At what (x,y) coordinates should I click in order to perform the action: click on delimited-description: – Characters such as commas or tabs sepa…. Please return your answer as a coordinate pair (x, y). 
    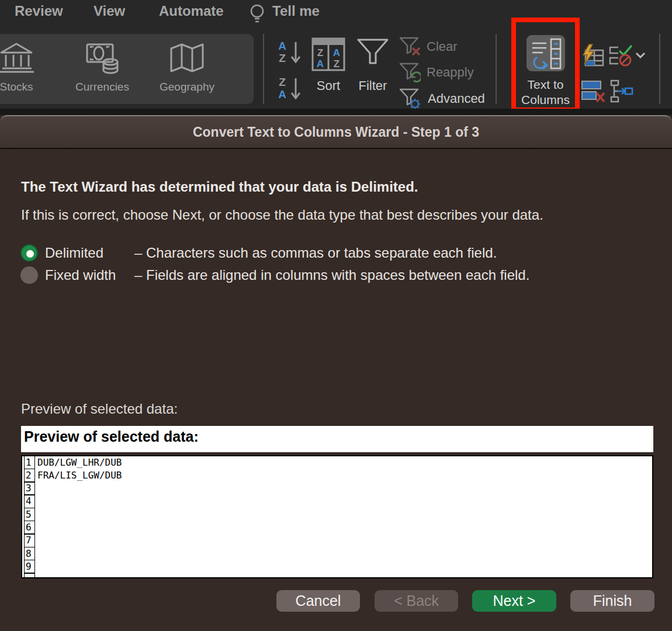
    Looking at the image, I should click on (316, 253).